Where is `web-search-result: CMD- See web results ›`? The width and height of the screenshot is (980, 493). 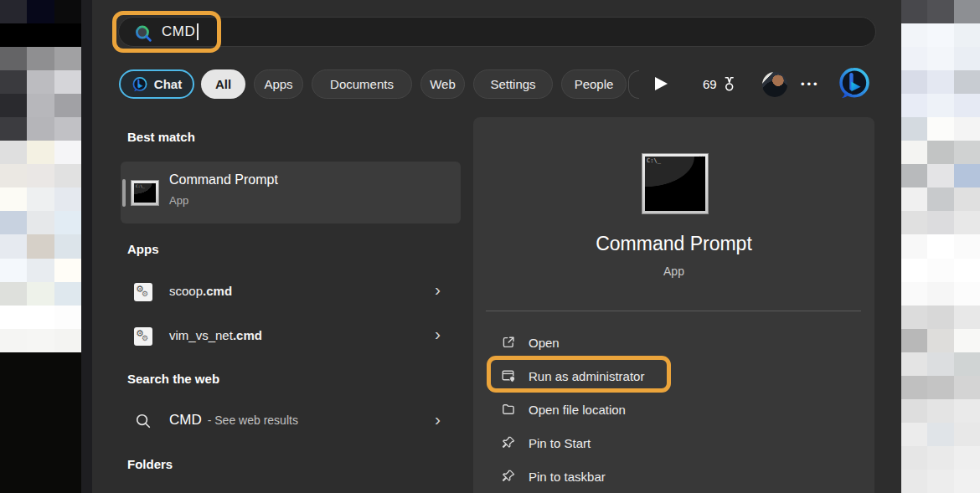 web-search-result: CMD- See web results › is located at coordinates (291, 422).